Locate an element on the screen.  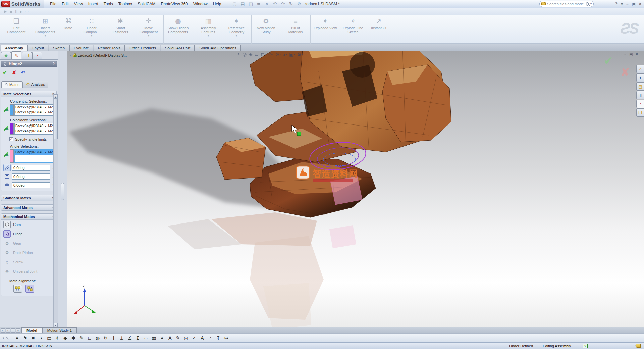
help-caret-icon: ▾ is located at coordinates (622, 4).